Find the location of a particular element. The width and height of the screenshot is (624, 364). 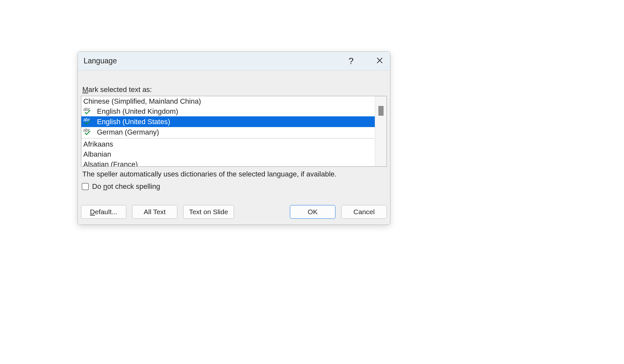

speller-info-text: The speller automatically uses dictionar… is located at coordinates (235, 174).